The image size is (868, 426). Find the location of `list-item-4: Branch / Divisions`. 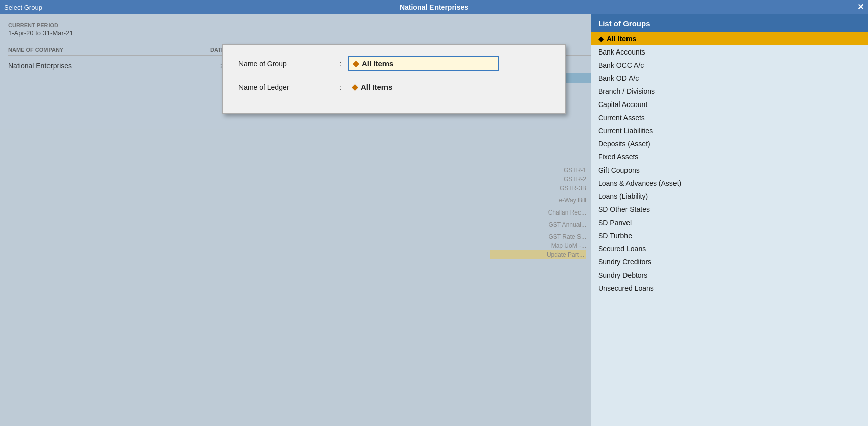

list-item-4: Branch / Divisions is located at coordinates (730, 91).